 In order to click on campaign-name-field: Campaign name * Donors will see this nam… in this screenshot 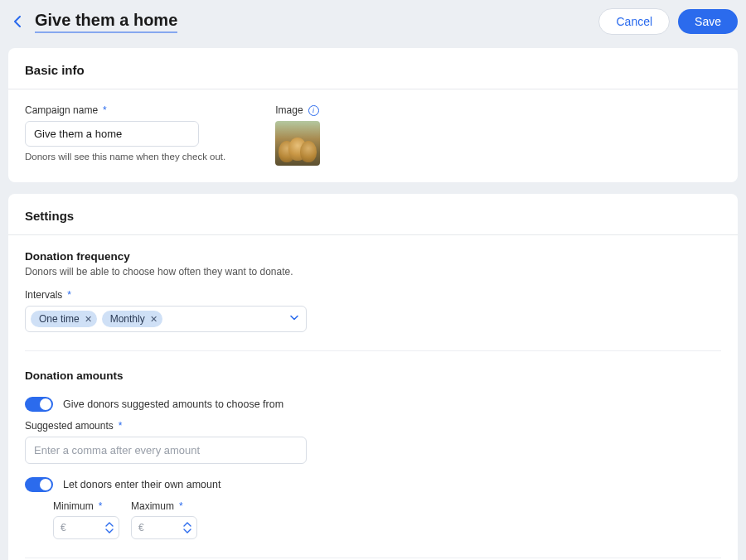, I will do `click(125, 133)`.